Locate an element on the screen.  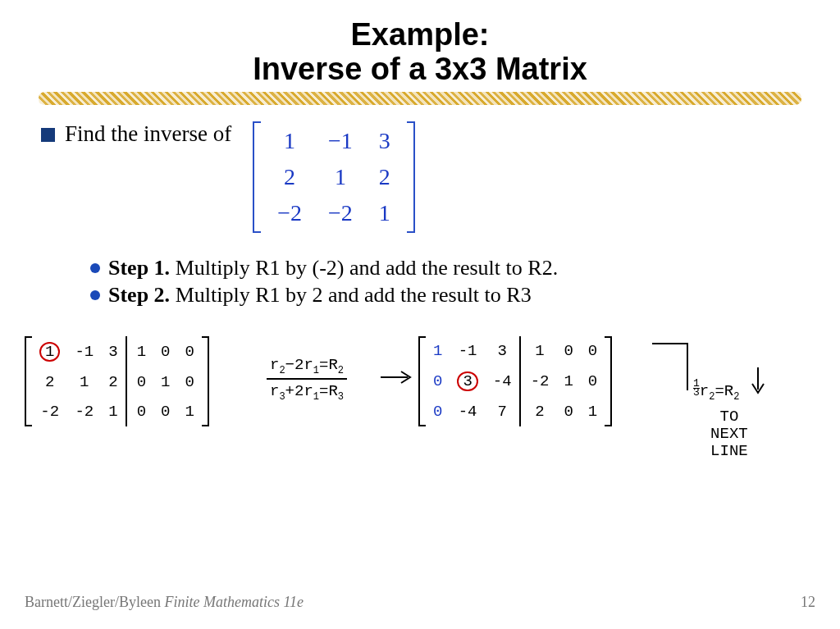
a1-b33: 1 is located at coordinates (189, 412).